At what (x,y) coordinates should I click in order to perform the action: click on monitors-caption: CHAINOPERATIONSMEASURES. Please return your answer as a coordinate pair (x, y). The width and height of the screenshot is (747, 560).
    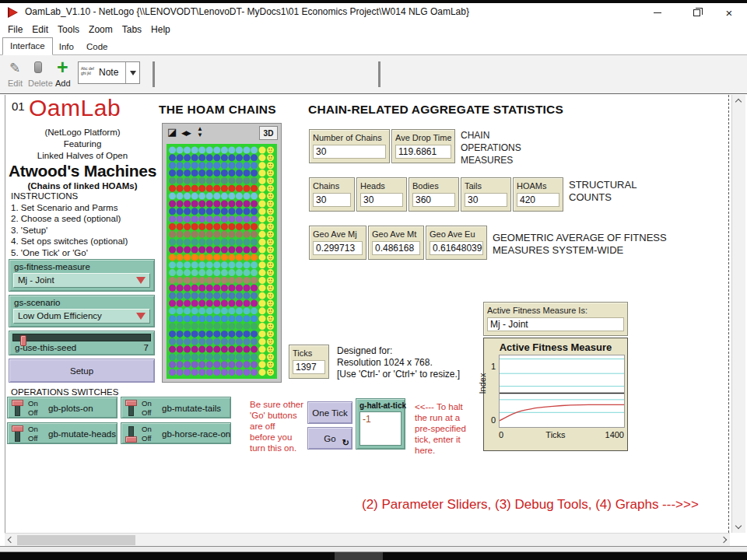
    Looking at the image, I should click on (491, 148).